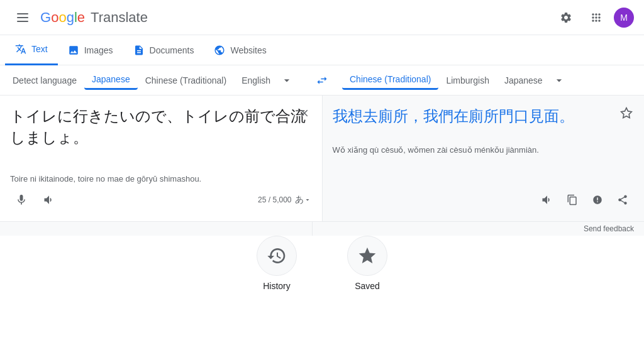 The height and width of the screenshot is (362, 644). Describe the element at coordinates (566, 18) in the screenshot. I see `settings-button` at that location.